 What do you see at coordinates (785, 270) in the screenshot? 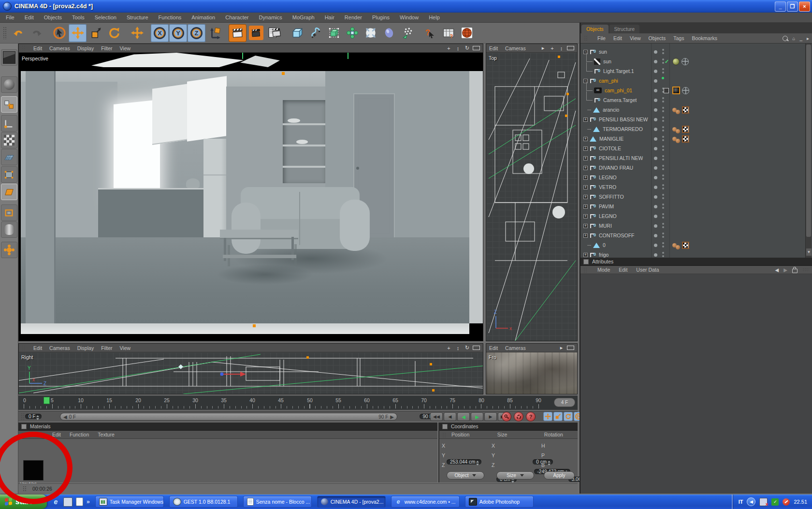
I see `history-forward-icon: ▶` at bounding box center [785, 270].